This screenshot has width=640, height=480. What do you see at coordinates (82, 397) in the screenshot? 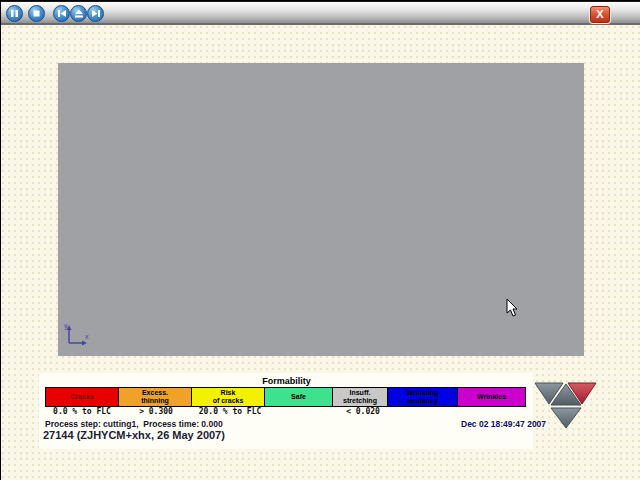
I see `legend-segment-label: Cracks` at bounding box center [82, 397].